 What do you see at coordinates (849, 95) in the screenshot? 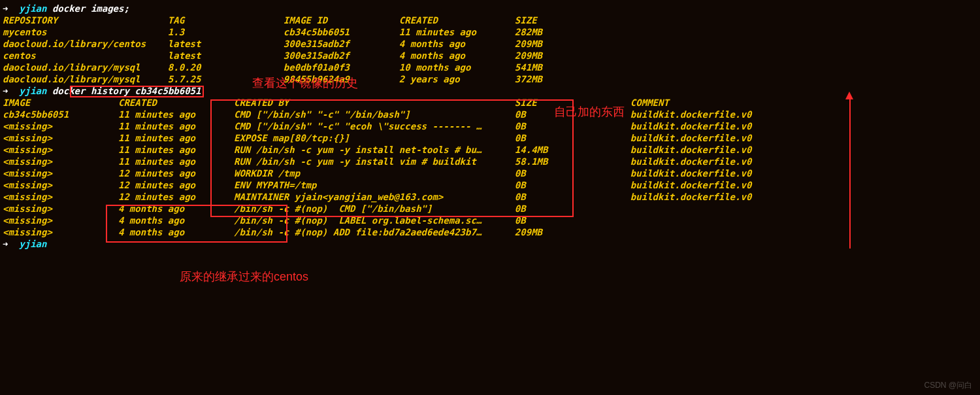
I see `annotation-arrow-head` at bounding box center [849, 95].